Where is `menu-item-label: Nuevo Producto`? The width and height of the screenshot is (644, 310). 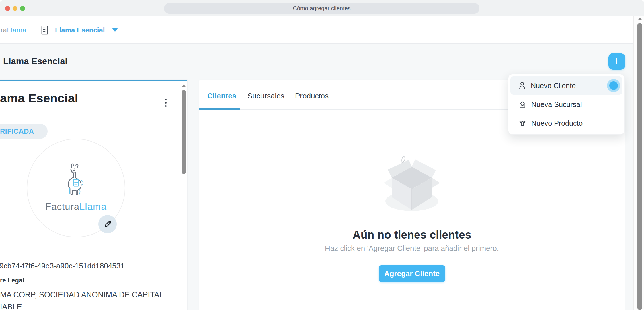
menu-item-label: Nuevo Producto is located at coordinates (557, 123).